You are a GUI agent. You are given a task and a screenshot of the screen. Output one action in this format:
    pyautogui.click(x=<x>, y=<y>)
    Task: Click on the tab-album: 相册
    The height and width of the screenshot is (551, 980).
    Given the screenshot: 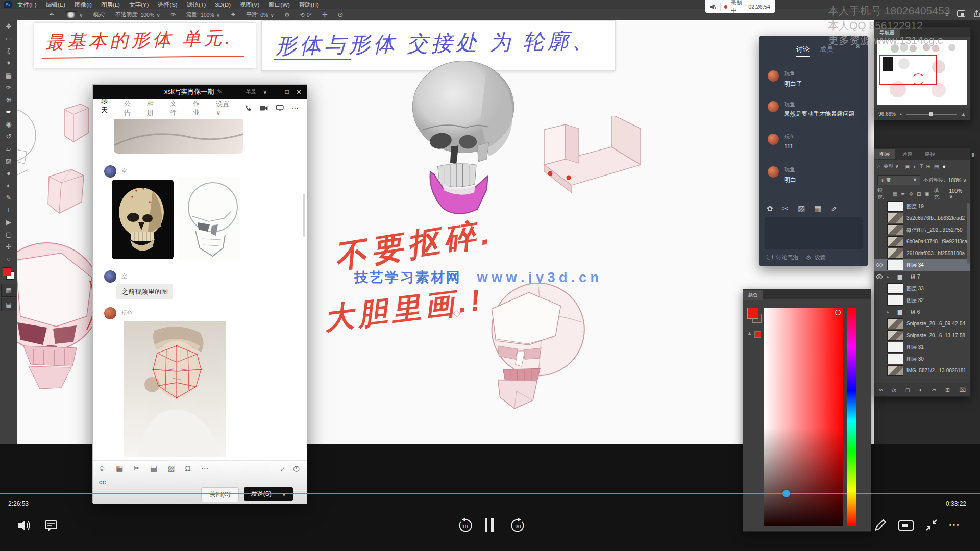 What is the action you would take?
    pyautogui.click(x=152, y=108)
    